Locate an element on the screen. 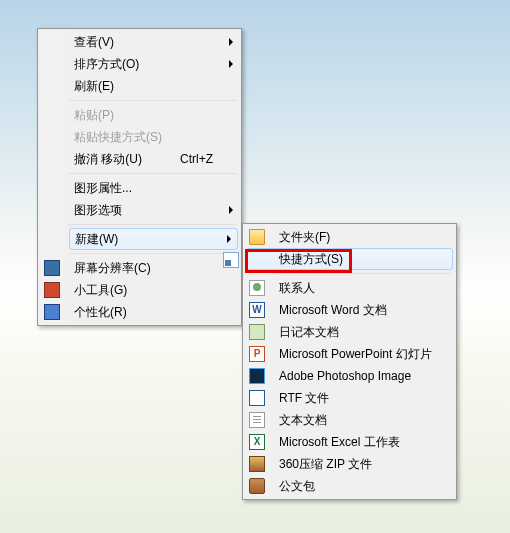  submenu-folder: 文件夹(F) is located at coordinates (364, 237).